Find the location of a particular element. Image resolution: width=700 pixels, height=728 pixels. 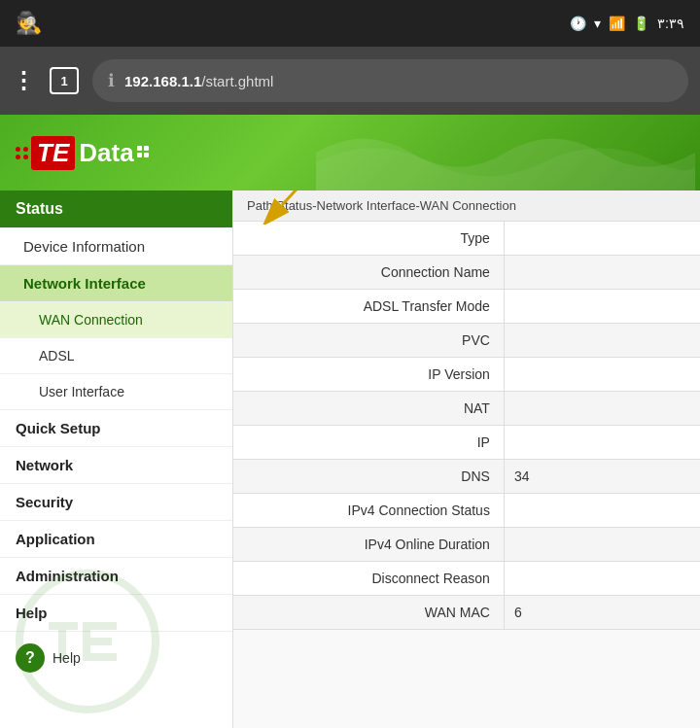

sidebar-item-device-information: Device Information is located at coordinates (117, 247).